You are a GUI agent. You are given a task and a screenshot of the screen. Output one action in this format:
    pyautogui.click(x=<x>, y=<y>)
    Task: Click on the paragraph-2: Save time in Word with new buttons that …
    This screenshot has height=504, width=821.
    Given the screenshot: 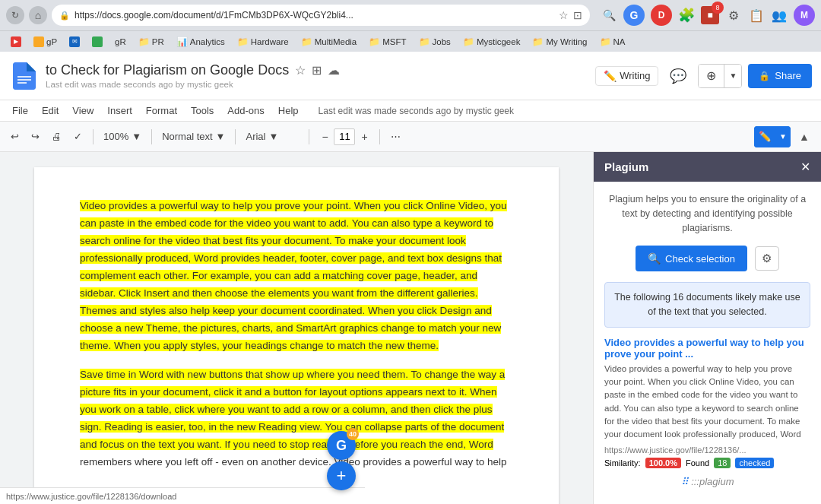 What is the action you would take?
    pyautogui.click(x=296, y=419)
    